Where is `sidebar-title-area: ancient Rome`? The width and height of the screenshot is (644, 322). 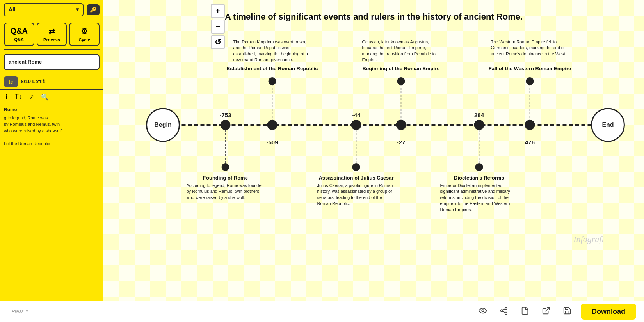 sidebar-title-area: ancient Rome is located at coordinates (52, 62).